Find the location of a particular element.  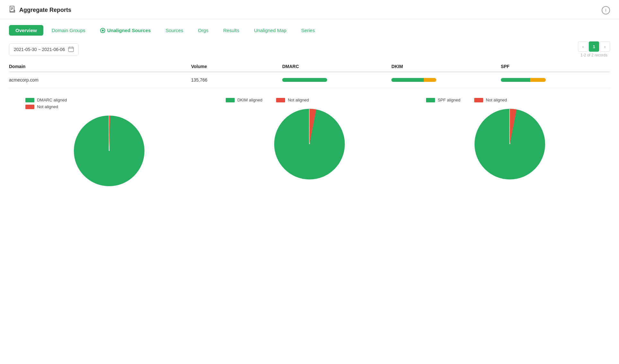

current-page-button: 1 is located at coordinates (594, 47).